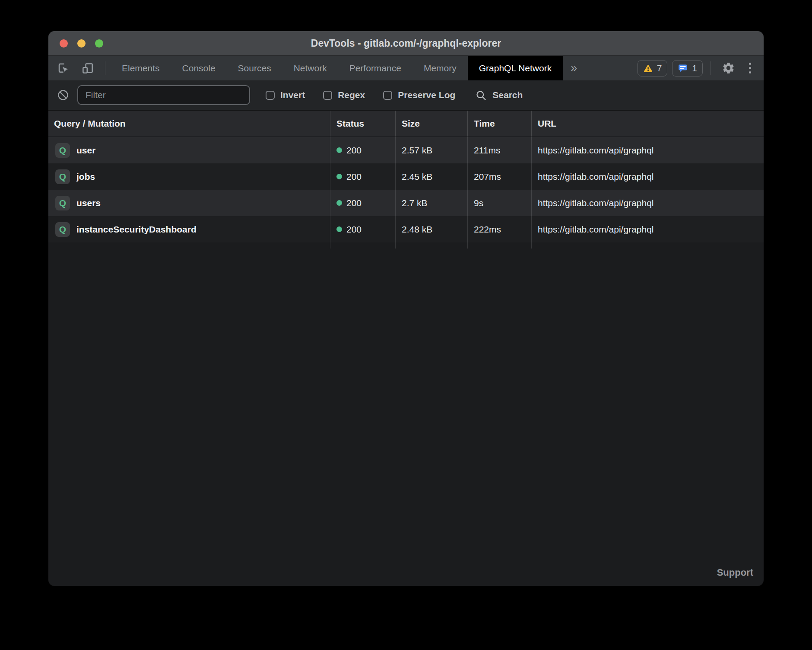 The height and width of the screenshot is (650, 812). What do you see at coordinates (88, 68) in the screenshot?
I see `device-toolbar-icon` at bounding box center [88, 68].